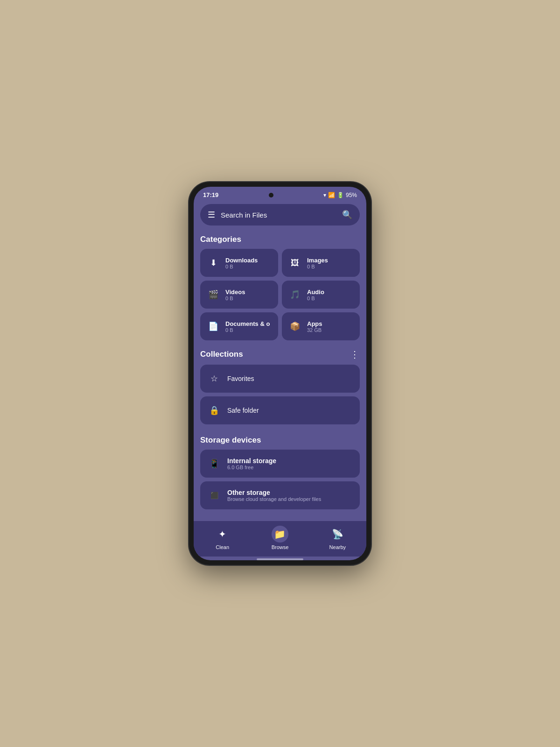  Describe the element at coordinates (223, 538) in the screenshot. I see `nav-clean: ✦ Clean` at that location.